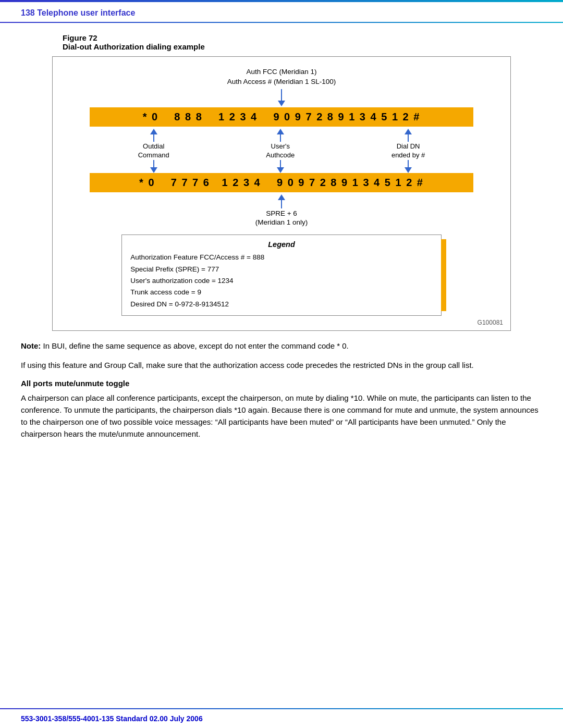 The width and height of the screenshot is (563, 728). Describe the element at coordinates (282, 222) in the screenshot. I see `spre-sub: (Meridian 1 only)` at that location.